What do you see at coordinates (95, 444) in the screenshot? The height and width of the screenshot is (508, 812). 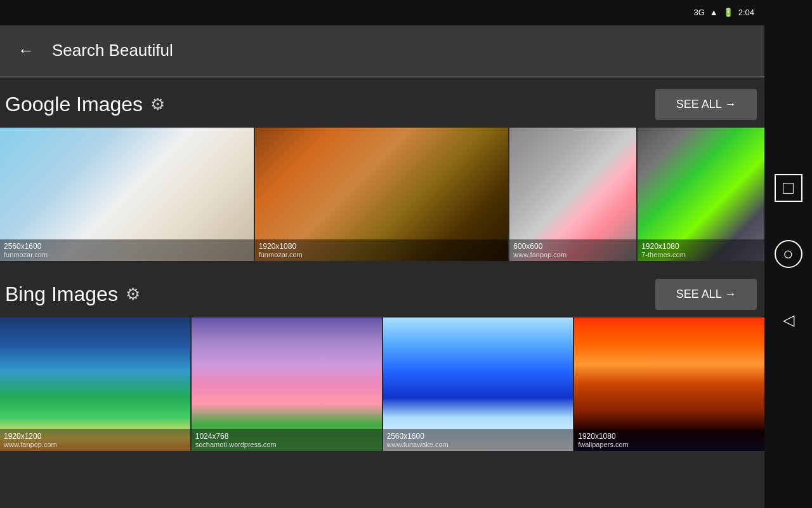 I see `bing-image-source-0: www.fanpop.com` at bounding box center [95, 444].